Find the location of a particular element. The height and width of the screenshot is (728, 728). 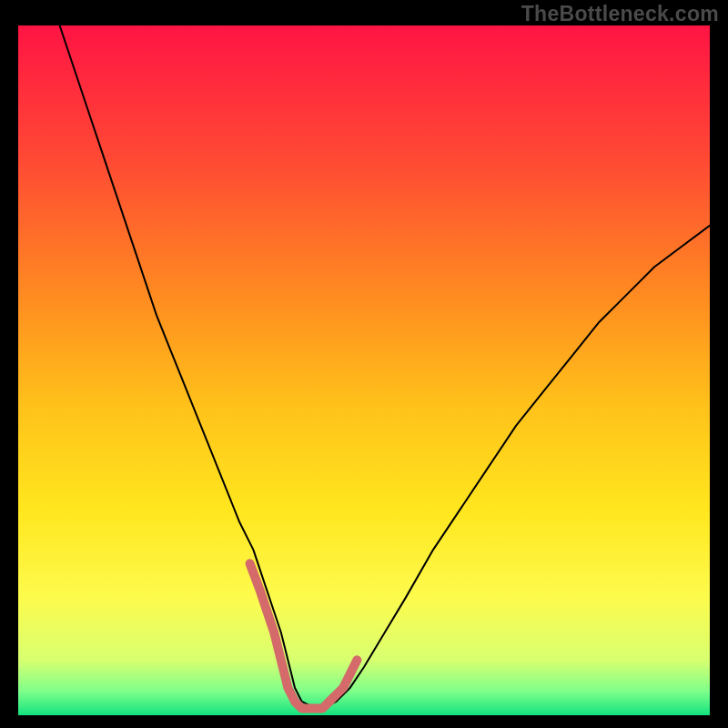

watermark-text: TheBottleneck.com is located at coordinates (621, 15).